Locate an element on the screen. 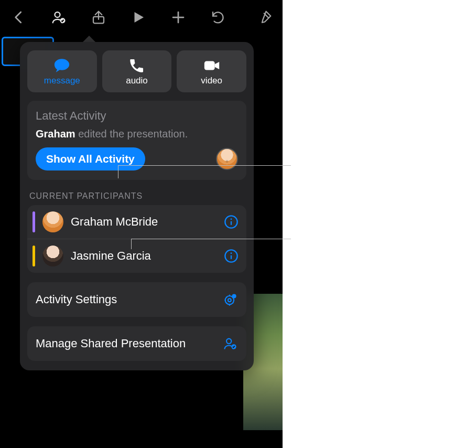  undo-button is located at coordinates (218, 17).